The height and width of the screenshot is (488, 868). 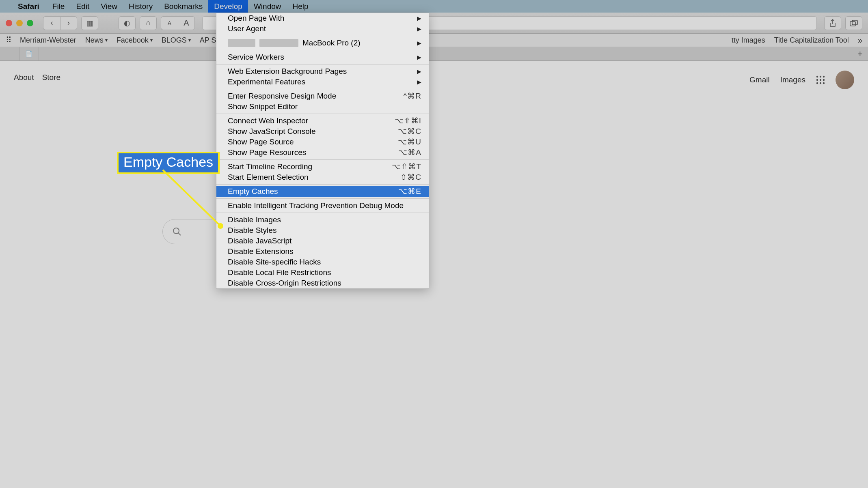 What do you see at coordinates (793, 80) in the screenshot?
I see `page-link-images: Images` at bounding box center [793, 80].